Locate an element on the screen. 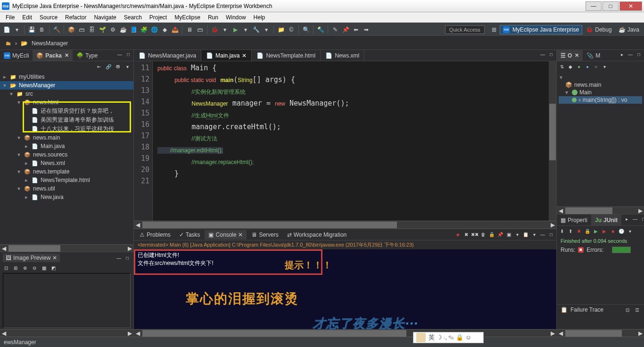 The image size is (644, 347). xml-icon: ◆ is located at coordinates (165, 30).